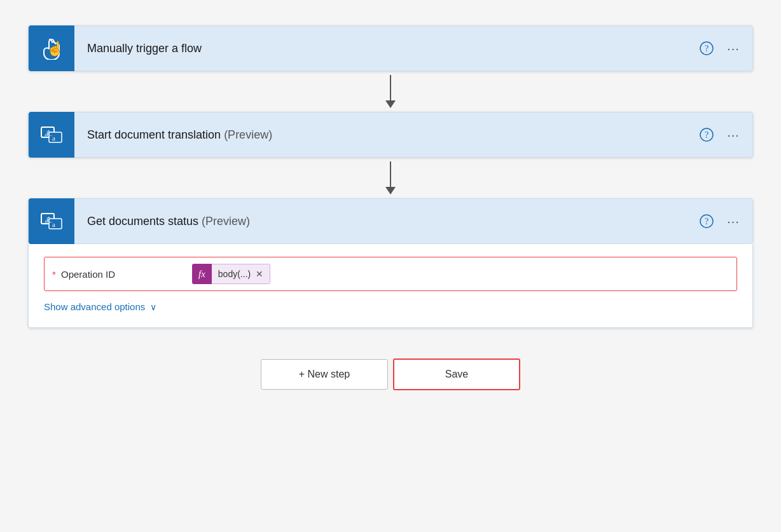 The image size is (781, 532). What do you see at coordinates (390, 221) in the screenshot?
I see `step-status-header: あ → a ← Get documents status (Preview) ?` at bounding box center [390, 221].